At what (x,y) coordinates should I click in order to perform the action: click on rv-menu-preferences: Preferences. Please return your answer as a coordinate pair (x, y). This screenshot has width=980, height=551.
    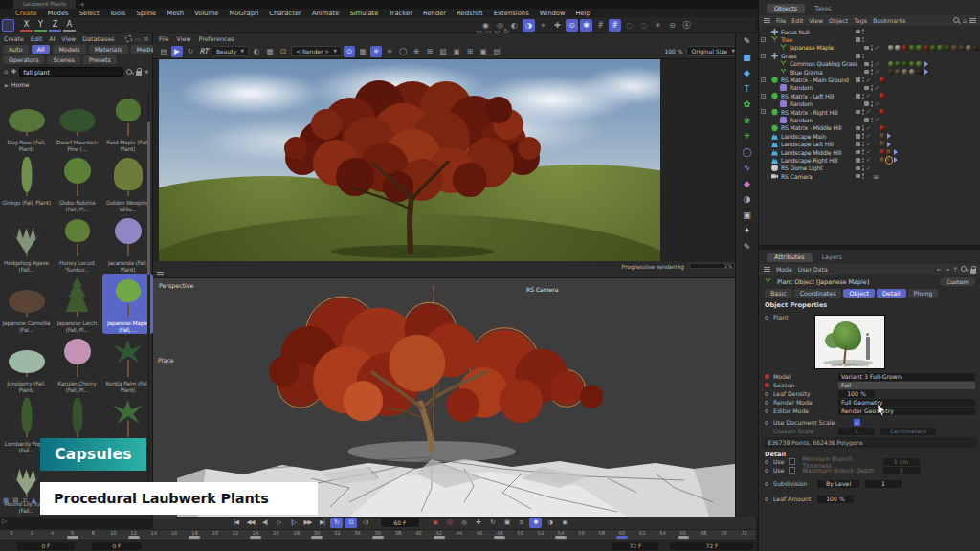
    Looking at the image, I should click on (216, 38).